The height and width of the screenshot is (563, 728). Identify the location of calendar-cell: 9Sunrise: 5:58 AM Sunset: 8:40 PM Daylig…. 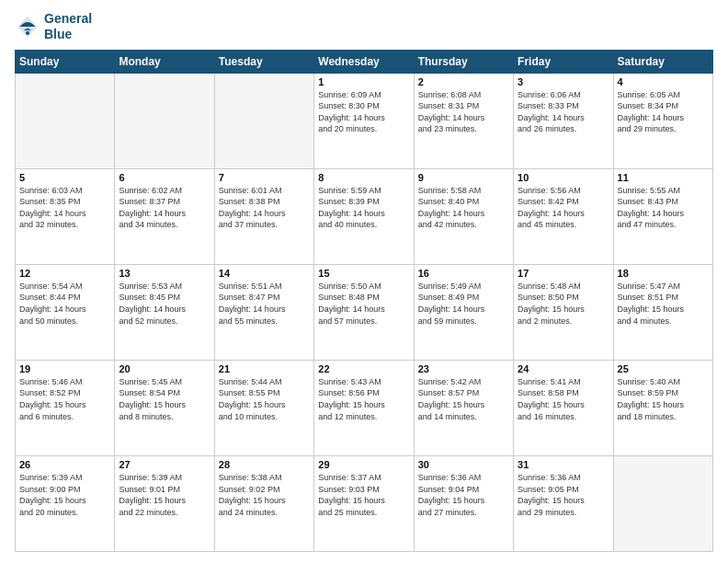
(463, 216).